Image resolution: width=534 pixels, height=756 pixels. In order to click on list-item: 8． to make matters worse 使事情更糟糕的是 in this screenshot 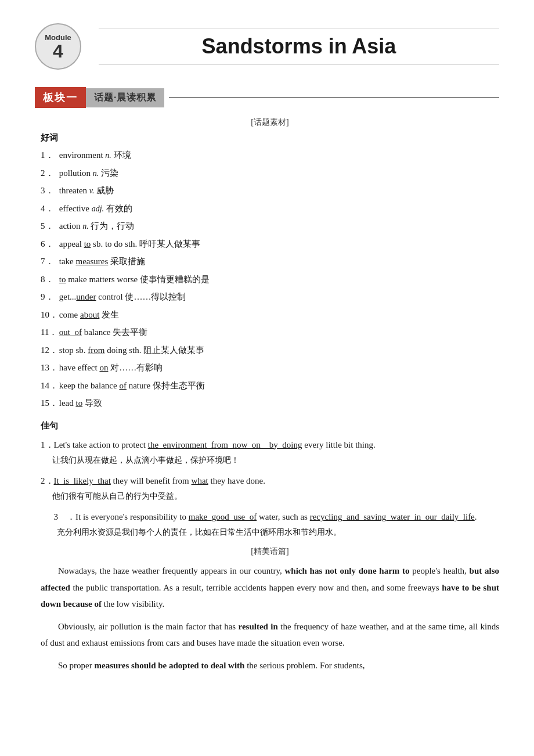, I will do `click(270, 280)`.